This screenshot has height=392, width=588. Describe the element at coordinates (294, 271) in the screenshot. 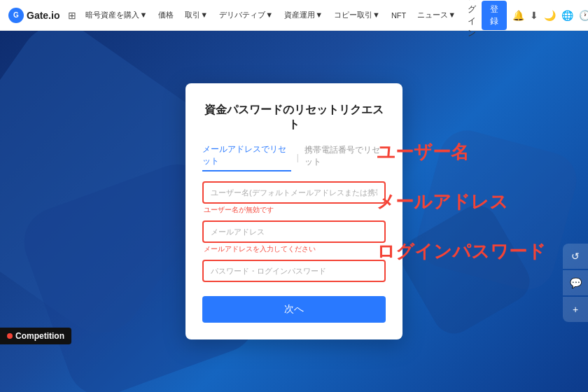

I see `password-field-wrapper` at that location.